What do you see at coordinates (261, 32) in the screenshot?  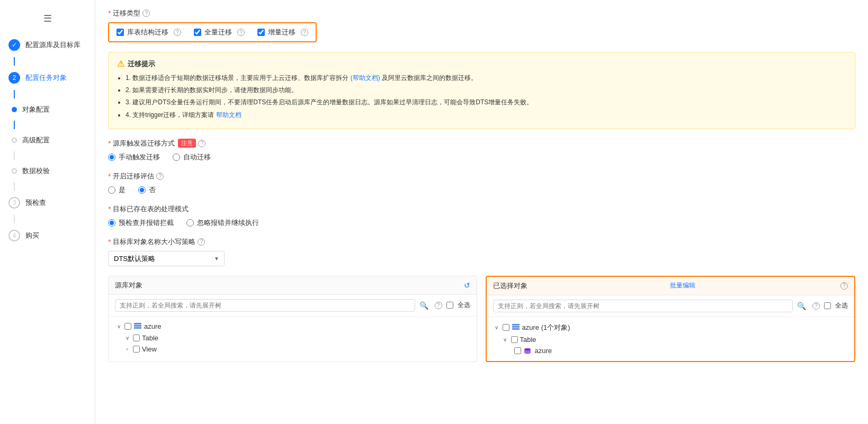 I see `checkbox-incremental-input` at bounding box center [261, 32].